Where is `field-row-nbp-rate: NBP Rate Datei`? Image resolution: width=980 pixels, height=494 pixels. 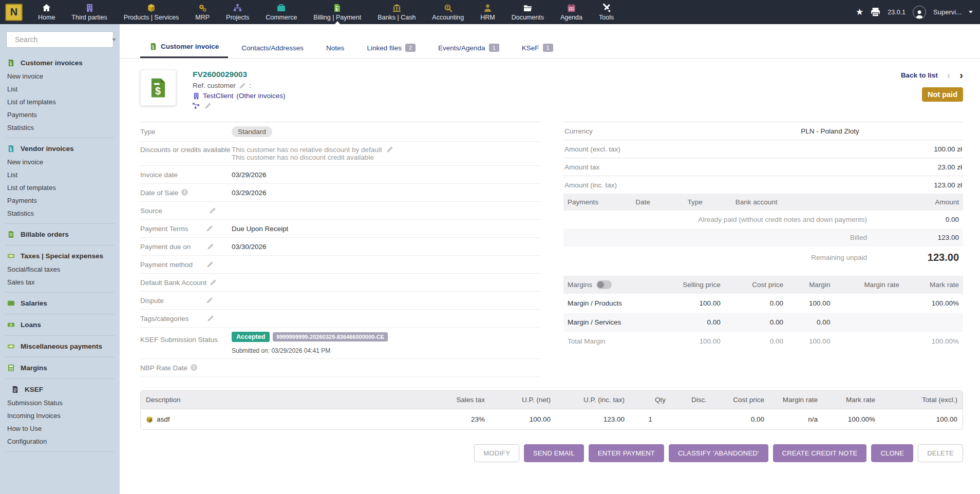 field-row-nbp-rate: NBP Rate Datei is located at coordinates (340, 368).